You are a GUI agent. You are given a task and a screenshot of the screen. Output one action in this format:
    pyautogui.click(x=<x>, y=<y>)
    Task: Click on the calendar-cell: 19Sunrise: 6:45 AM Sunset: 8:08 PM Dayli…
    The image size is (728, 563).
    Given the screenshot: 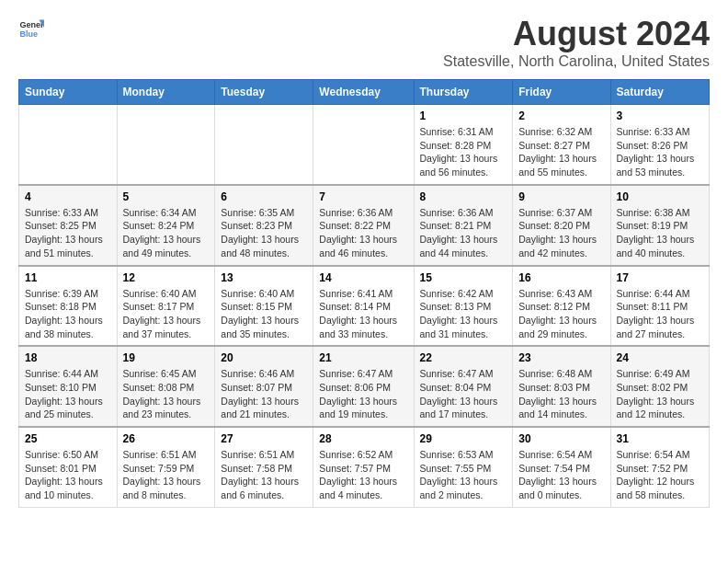 What is the action you would take?
    pyautogui.click(x=165, y=386)
    